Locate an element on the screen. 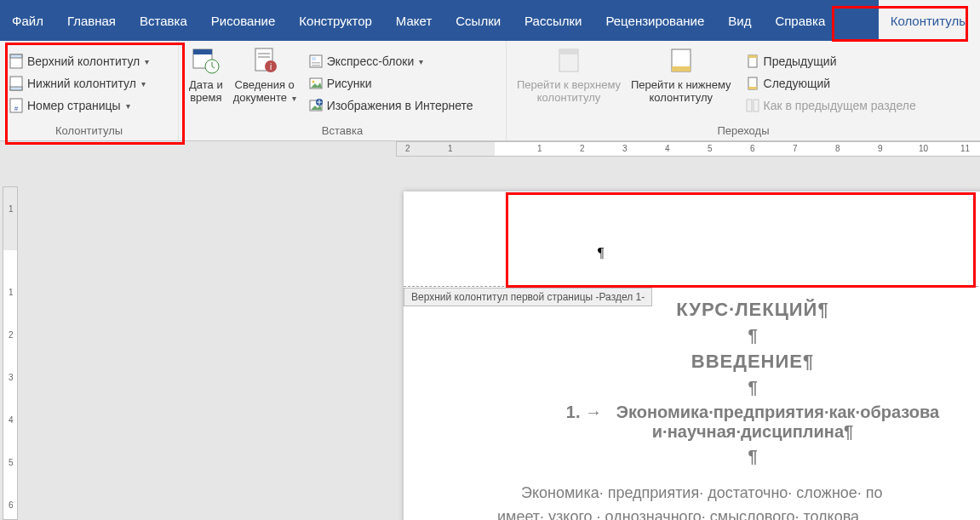  footer-dropdown-label: Нижний колонтитул is located at coordinates (82, 83).